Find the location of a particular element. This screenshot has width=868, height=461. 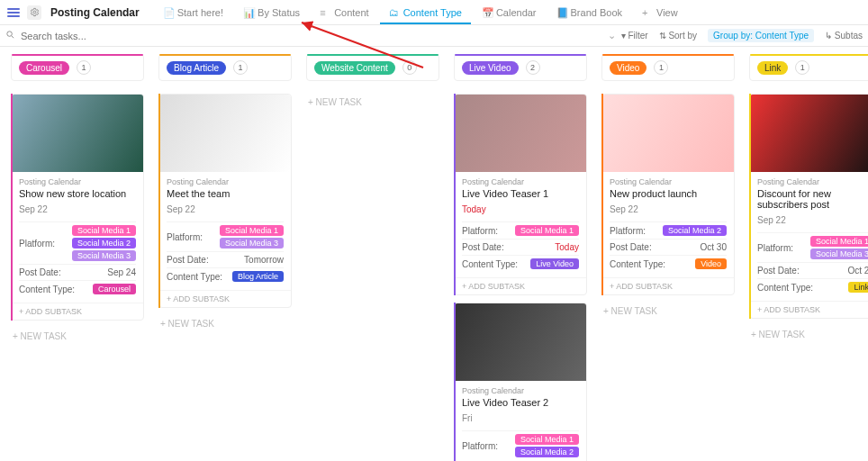

column-chip: Carousel is located at coordinates (44, 68).